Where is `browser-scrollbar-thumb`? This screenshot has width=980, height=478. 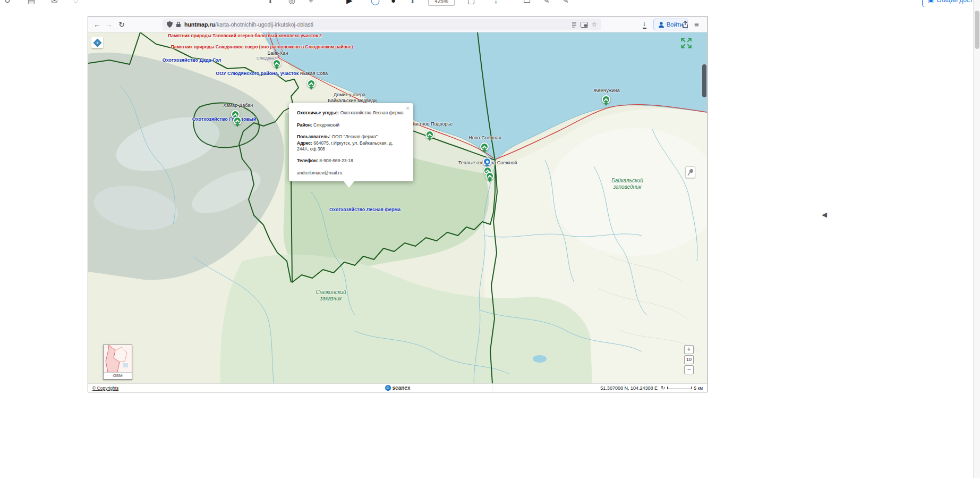 browser-scrollbar-thumb is located at coordinates (704, 81).